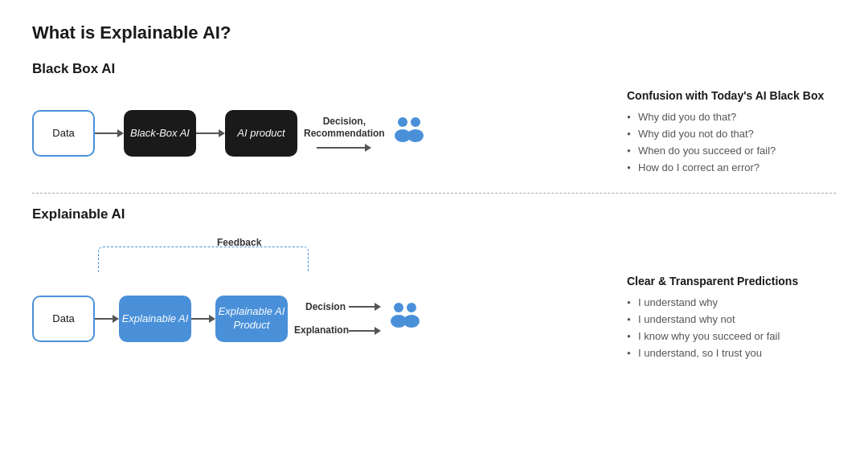 This screenshot has height=473, width=868. I want to click on arrow2-bb, so click(211, 133).